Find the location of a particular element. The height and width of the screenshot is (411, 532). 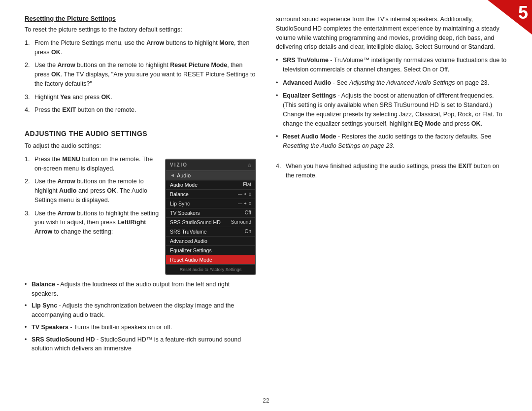

resetting-heading: Resetting the Picture Settings is located at coordinates (140, 19).